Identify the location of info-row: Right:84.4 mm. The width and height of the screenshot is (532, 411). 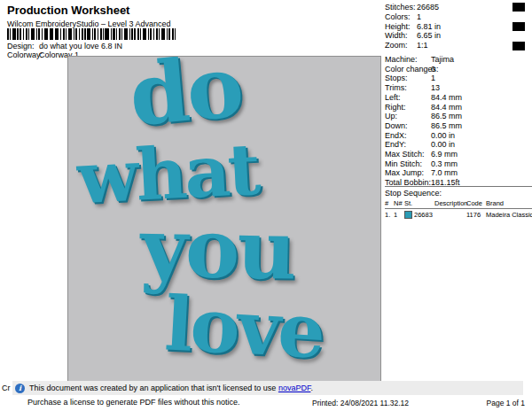
(458, 108).